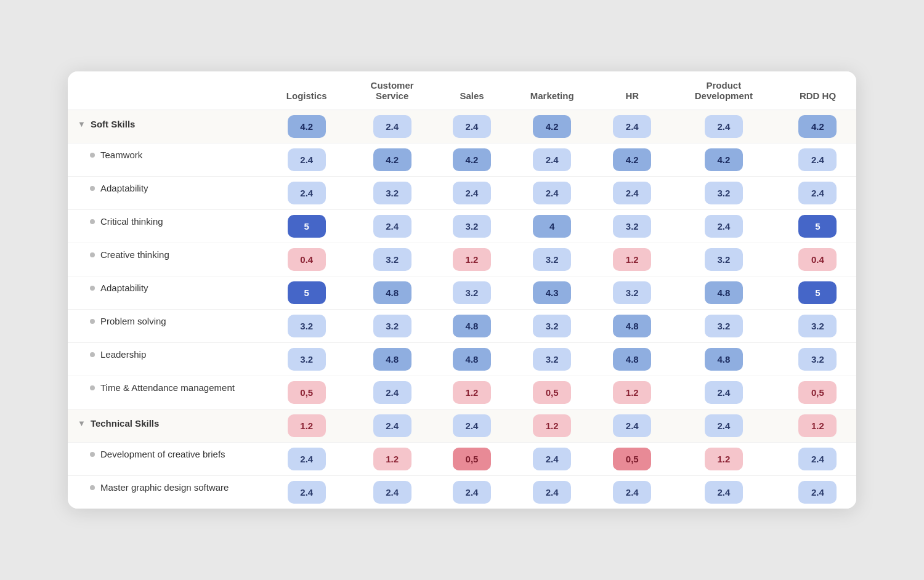 This screenshot has width=924, height=580. Describe the element at coordinates (552, 91) in the screenshot. I see `col-header-marketing: Marketing` at that location.